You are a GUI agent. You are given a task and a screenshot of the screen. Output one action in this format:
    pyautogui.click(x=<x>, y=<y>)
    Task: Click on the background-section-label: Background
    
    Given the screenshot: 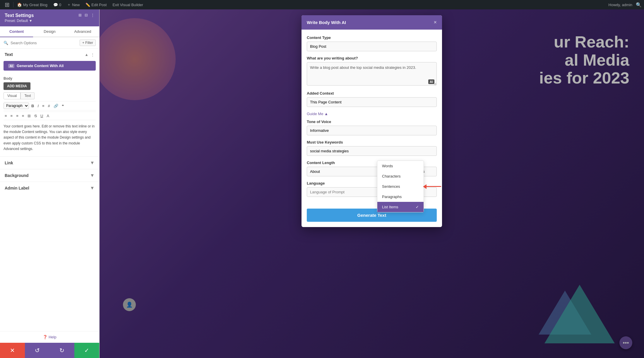 What is the action you would take?
    pyautogui.click(x=17, y=175)
    